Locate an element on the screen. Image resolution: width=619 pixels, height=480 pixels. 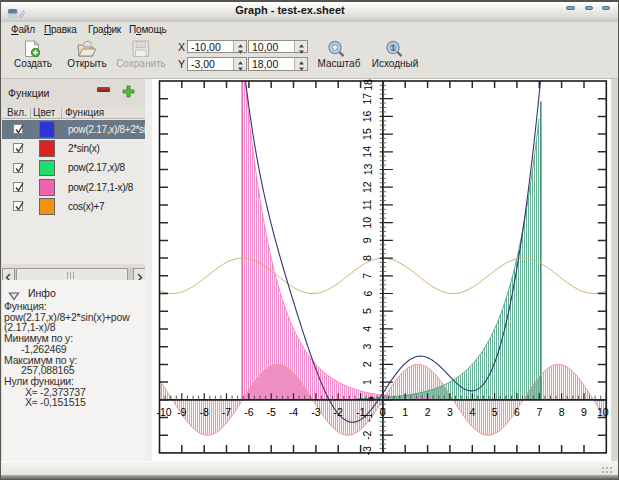
svg-text: 11 is located at coordinates (368, 204).